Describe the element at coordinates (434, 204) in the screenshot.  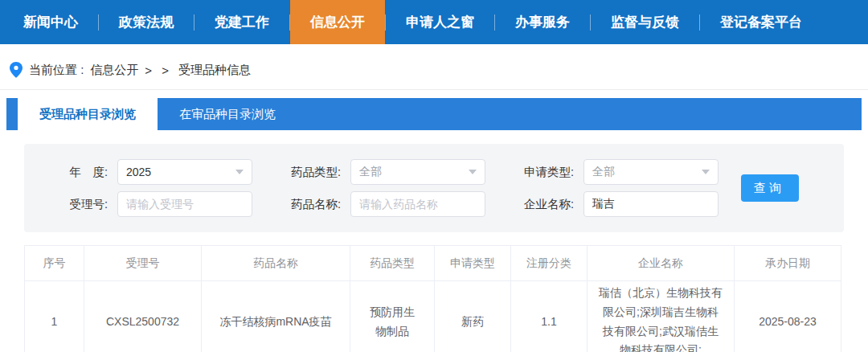
I see `filter-row-2: 受理号: 药品名称: 企业名称:` at that location.